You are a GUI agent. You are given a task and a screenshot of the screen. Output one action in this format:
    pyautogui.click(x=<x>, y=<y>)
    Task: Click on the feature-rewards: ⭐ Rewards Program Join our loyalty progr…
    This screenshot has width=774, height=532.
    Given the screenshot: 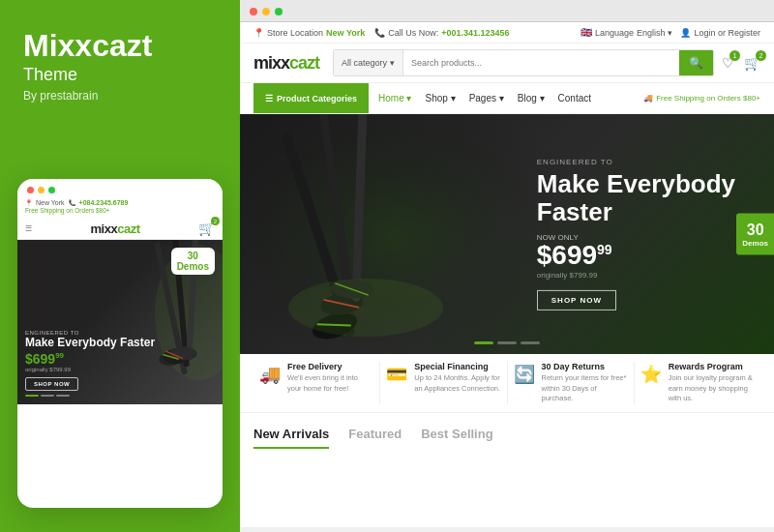 What is the action you would take?
    pyautogui.click(x=698, y=383)
    